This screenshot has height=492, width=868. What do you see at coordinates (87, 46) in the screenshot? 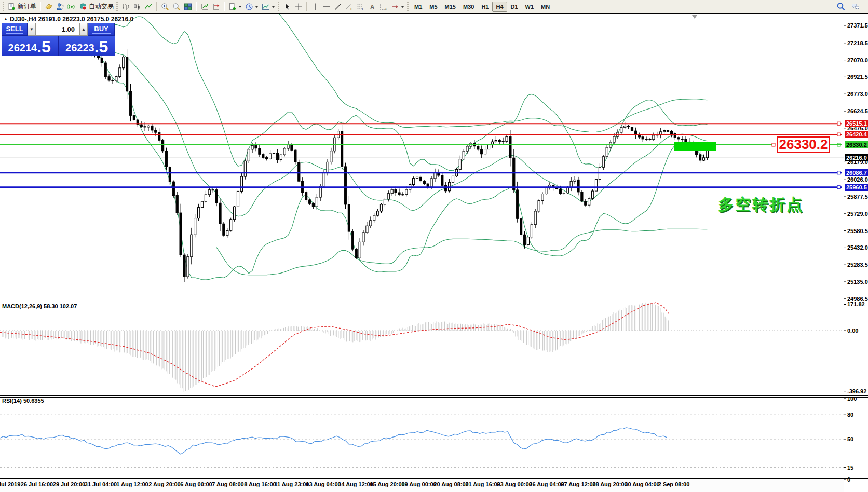
I see `buy-price-display: 26223.5` at bounding box center [87, 46].